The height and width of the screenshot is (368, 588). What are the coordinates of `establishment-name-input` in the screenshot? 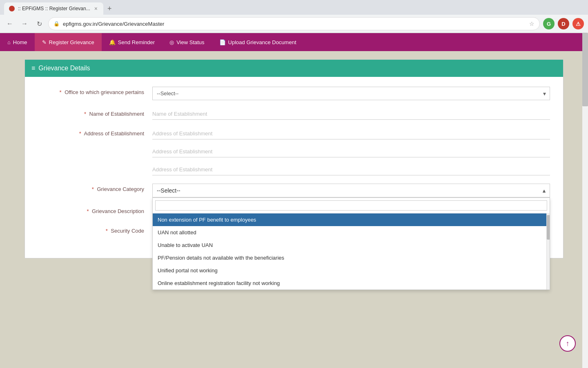 It's located at (351, 114).